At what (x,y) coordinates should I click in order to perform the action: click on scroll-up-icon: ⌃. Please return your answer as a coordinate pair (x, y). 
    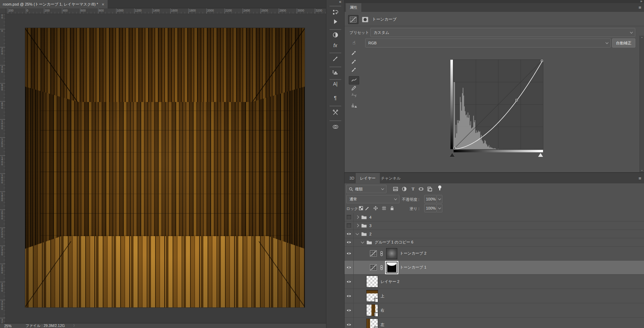
    Looking at the image, I should click on (642, 38).